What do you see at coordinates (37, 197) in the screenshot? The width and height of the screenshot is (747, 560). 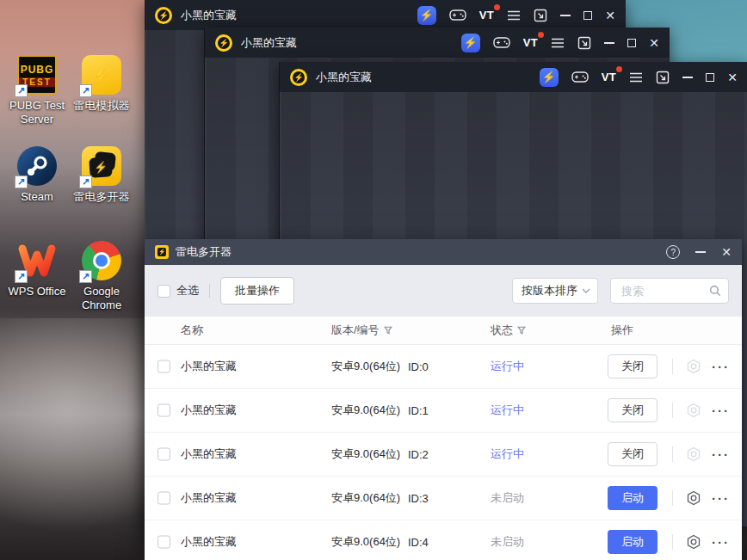 I see `desktop-icon-label: Steam` at bounding box center [37, 197].